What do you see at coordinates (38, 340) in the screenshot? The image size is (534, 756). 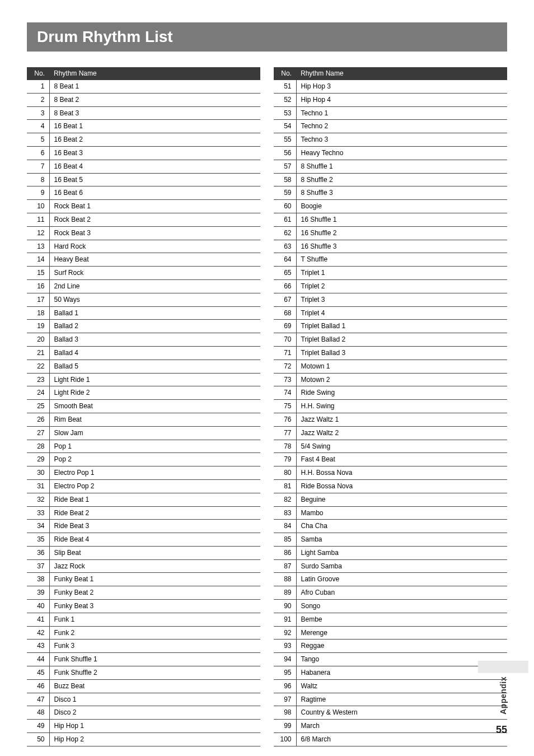 I see `row-no: 20` at bounding box center [38, 340].